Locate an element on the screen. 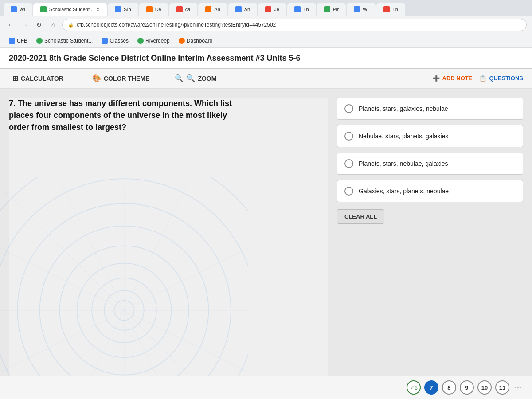 This screenshot has width=532, height=399. questions-button: 📋 QUESTIONS is located at coordinates (501, 78).